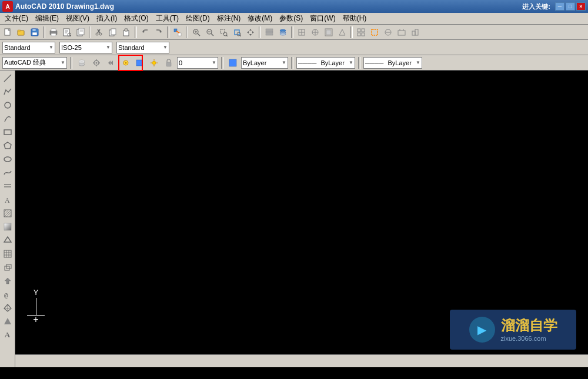  Describe the element at coordinates (143, 48) in the screenshot. I see `plotstyle-dropdown: Standard ▼` at that location.